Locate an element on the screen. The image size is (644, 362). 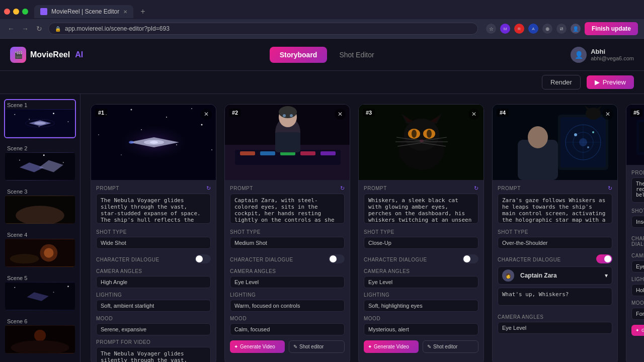
extension-icon-2: R is located at coordinates (519, 29).